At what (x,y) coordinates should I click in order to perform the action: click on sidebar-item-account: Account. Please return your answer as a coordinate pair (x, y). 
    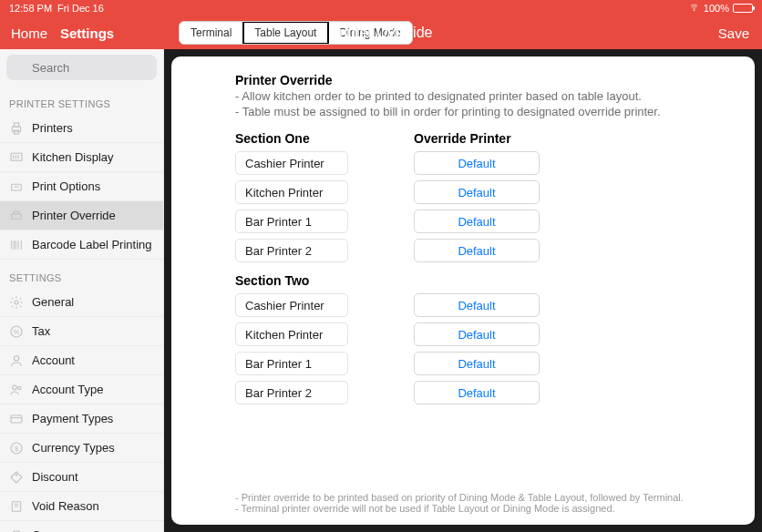
    Looking at the image, I should click on (82, 361).